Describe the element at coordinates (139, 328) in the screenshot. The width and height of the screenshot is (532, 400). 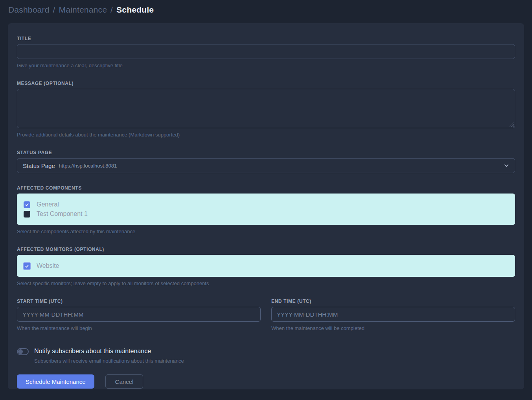
I see `start-time-helper: When the maintenance will begin` at that location.